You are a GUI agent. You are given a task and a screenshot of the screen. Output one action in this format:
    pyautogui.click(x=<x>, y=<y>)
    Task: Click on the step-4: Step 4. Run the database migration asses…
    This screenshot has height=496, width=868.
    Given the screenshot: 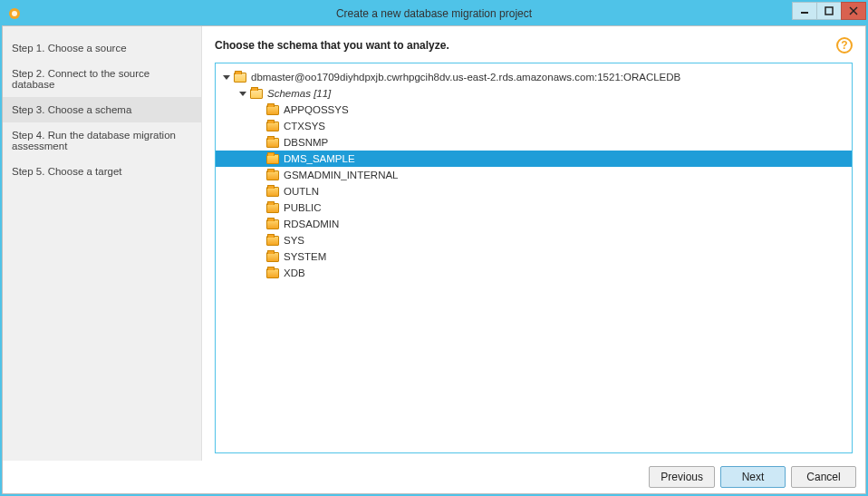 What is the action you would take?
    pyautogui.click(x=101, y=141)
    